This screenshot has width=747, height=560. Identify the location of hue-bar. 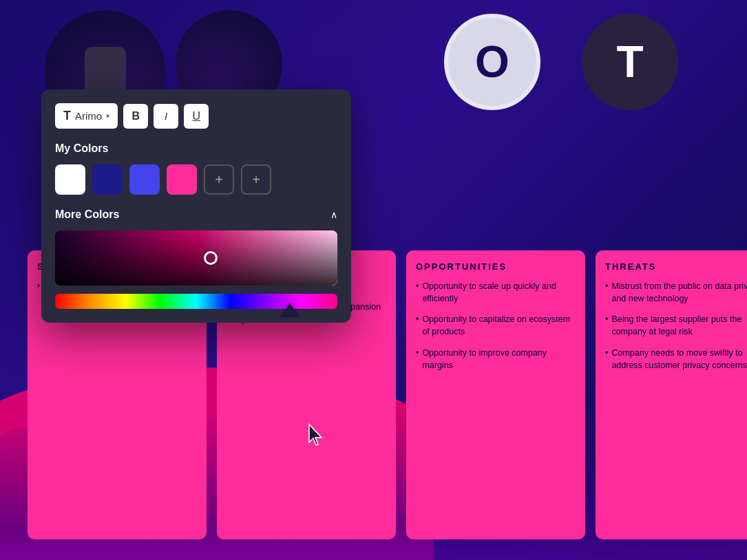
(196, 301).